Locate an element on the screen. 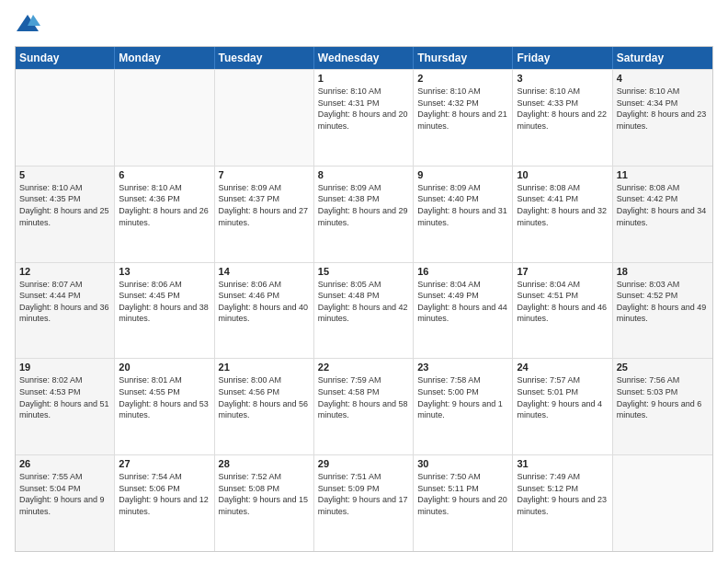 This screenshot has width=728, height=563. day-number: 4 is located at coordinates (663, 78).